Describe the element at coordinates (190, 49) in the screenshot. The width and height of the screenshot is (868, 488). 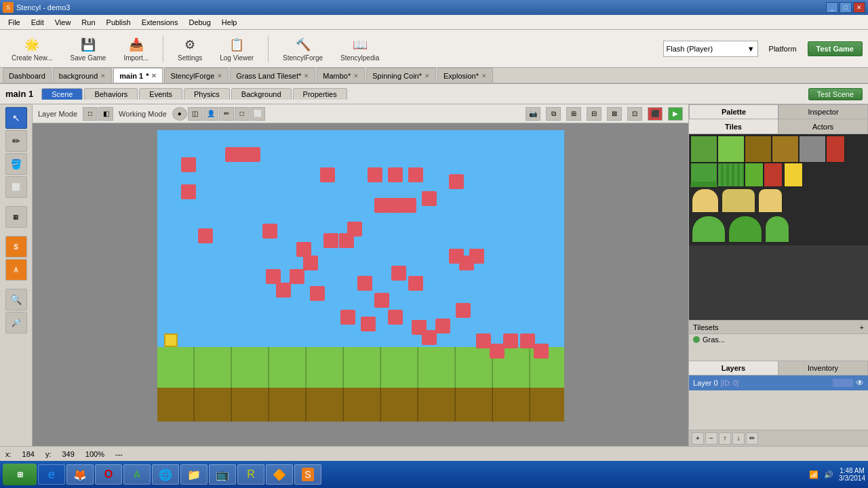
I see `settings-button: ⚙ Settings` at that location.